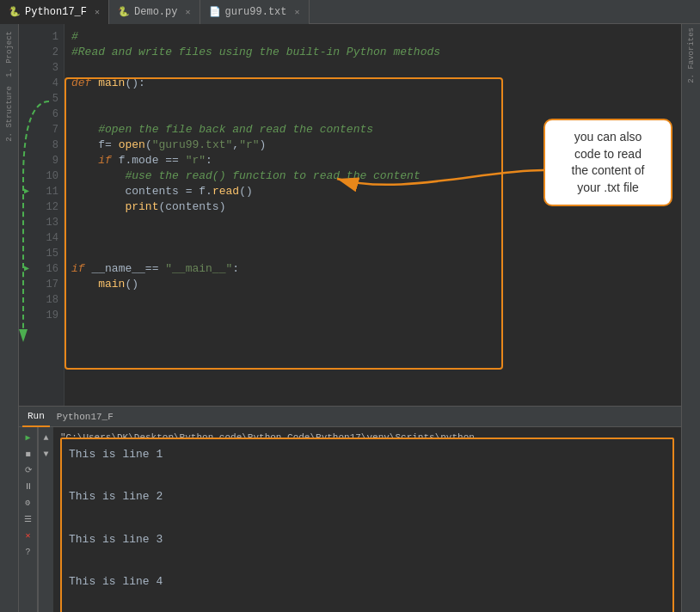  What do you see at coordinates (28, 552) in the screenshot?
I see `help-button: ?` at bounding box center [28, 552].